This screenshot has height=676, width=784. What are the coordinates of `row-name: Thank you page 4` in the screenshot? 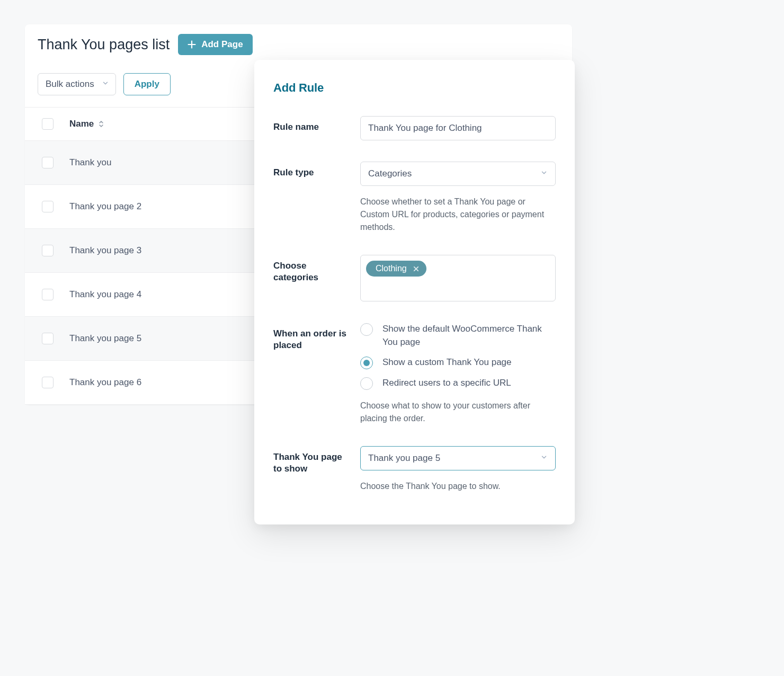 It's located at (105, 295).